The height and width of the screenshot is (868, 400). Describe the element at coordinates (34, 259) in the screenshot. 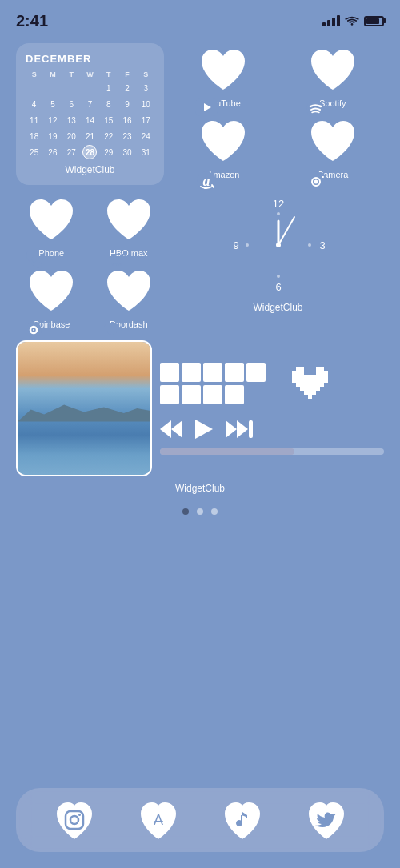

I see `phone-icon` at that location.